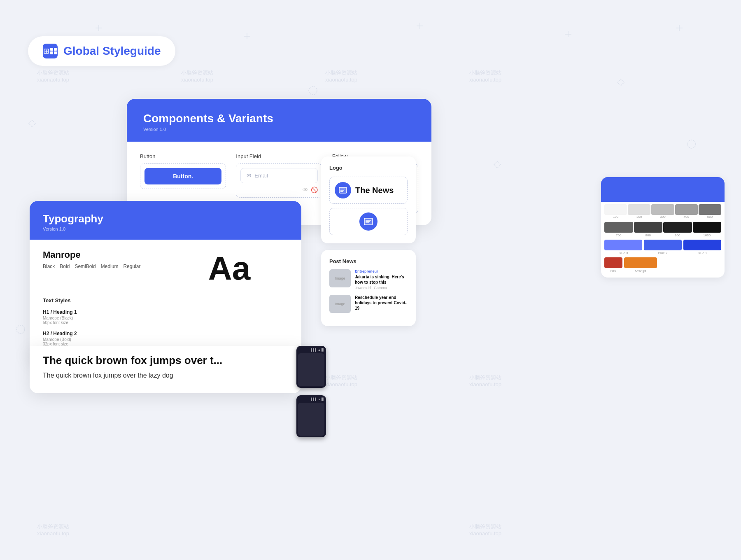 The image size is (741, 560). Describe the element at coordinates (340, 304) in the screenshot. I see `post-image-2: Image` at that location.